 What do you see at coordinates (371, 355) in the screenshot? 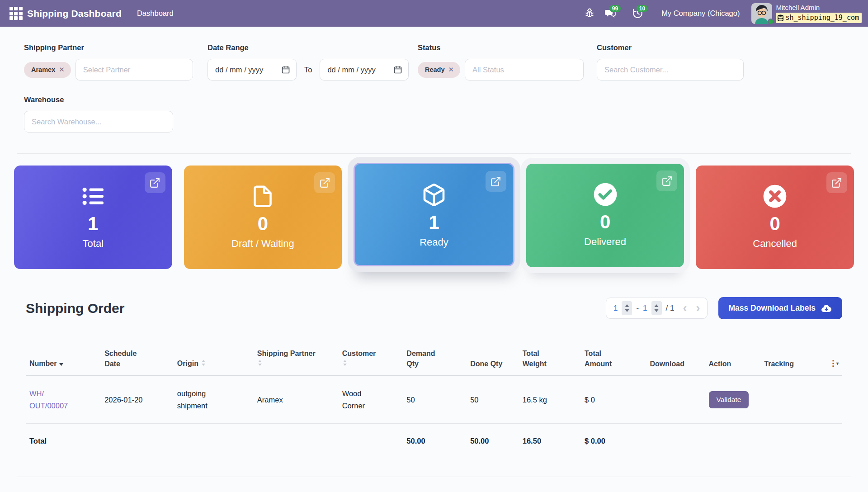
I see `col-customer: Customer` at bounding box center [371, 355].